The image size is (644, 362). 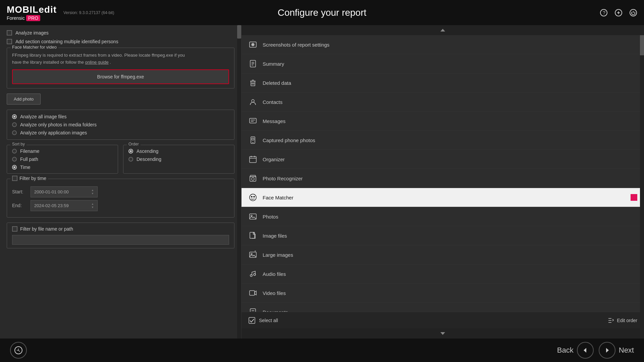 I want to click on edit-order-item: Edit order, so click(x=623, y=320).